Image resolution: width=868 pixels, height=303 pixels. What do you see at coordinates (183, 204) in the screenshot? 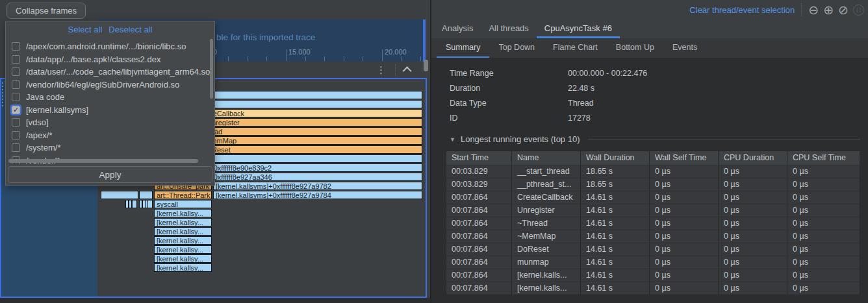
I see `flame-bar: syscall` at bounding box center [183, 204].